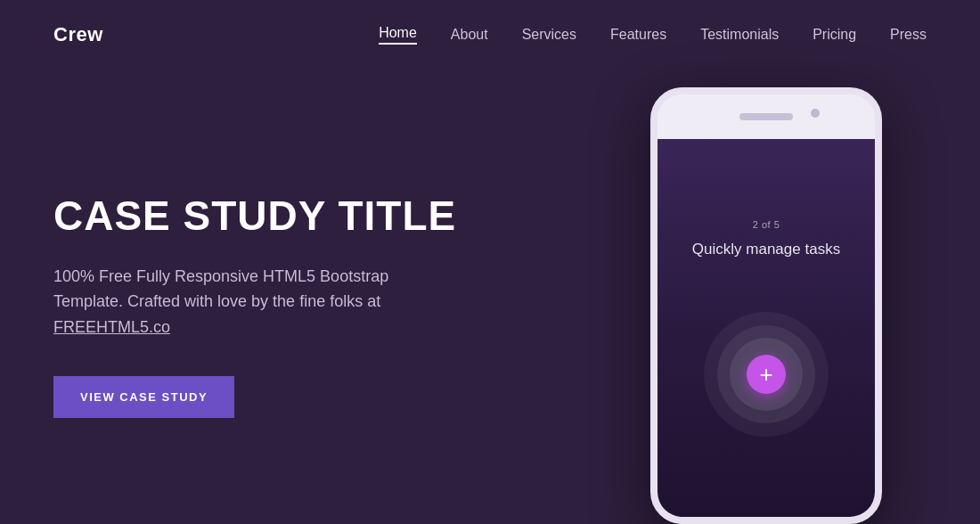 This screenshot has height=524, width=980. Describe the element at coordinates (766, 117) in the screenshot. I see `phone-speaker` at that location.